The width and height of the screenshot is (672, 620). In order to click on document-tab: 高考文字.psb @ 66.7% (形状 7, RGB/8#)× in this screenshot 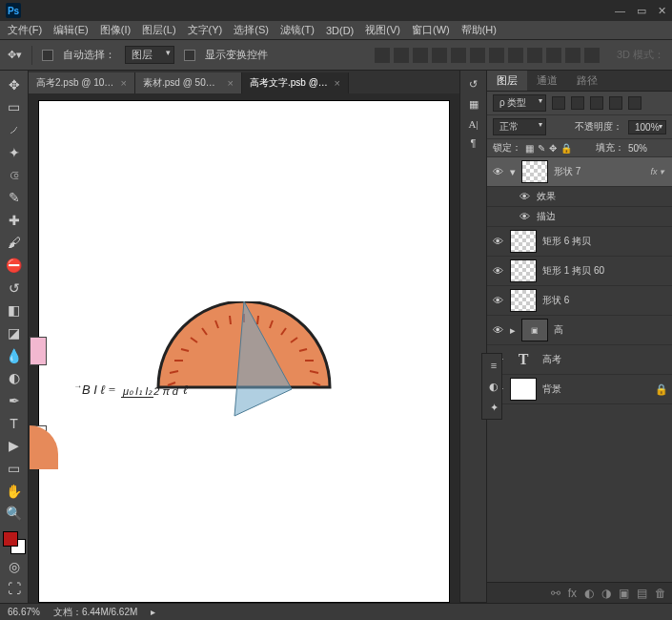, I will do `click(295, 83)`.